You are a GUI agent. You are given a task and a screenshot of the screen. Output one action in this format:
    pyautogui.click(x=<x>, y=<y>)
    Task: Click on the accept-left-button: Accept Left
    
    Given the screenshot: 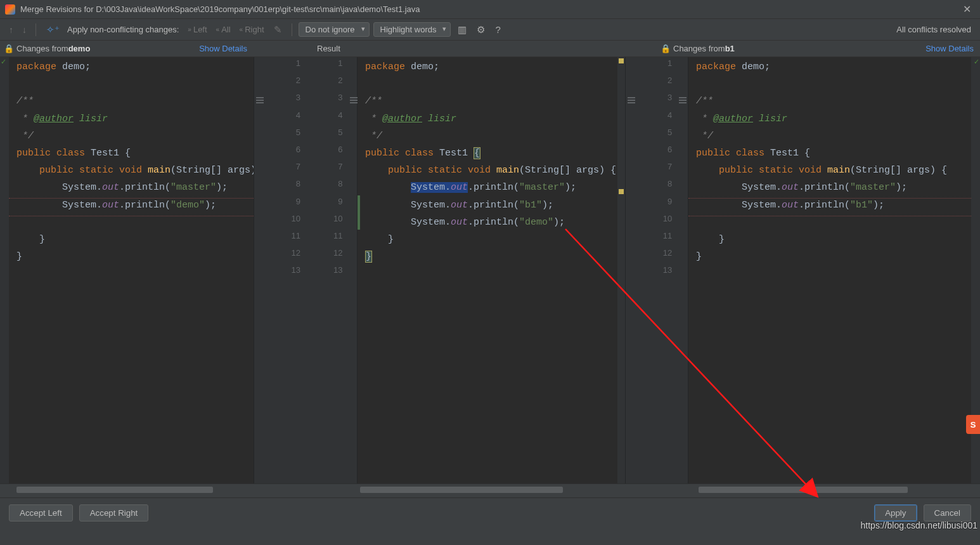 What is the action you would take?
    pyautogui.click(x=41, y=513)
    